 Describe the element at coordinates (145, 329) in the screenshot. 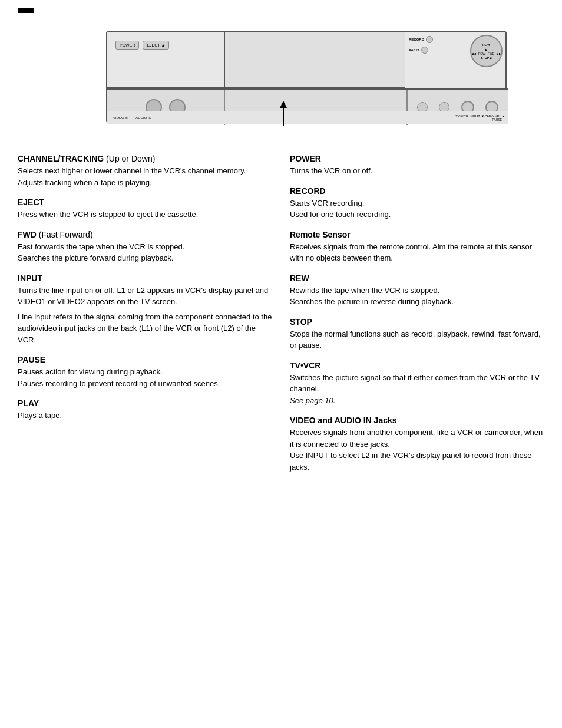

I see `desc-text-input: Line input refers to the signal coming f…` at that location.